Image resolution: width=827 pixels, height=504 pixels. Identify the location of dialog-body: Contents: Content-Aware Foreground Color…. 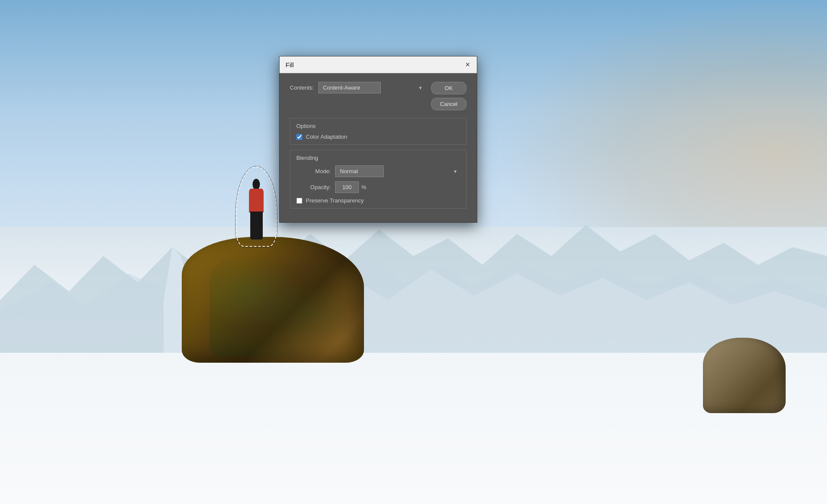
(378, 148).